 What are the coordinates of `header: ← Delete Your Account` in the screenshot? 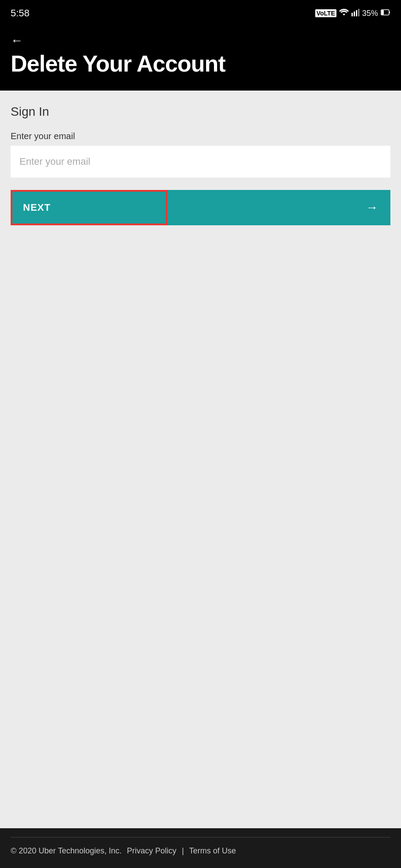 It's located at (201, 58).